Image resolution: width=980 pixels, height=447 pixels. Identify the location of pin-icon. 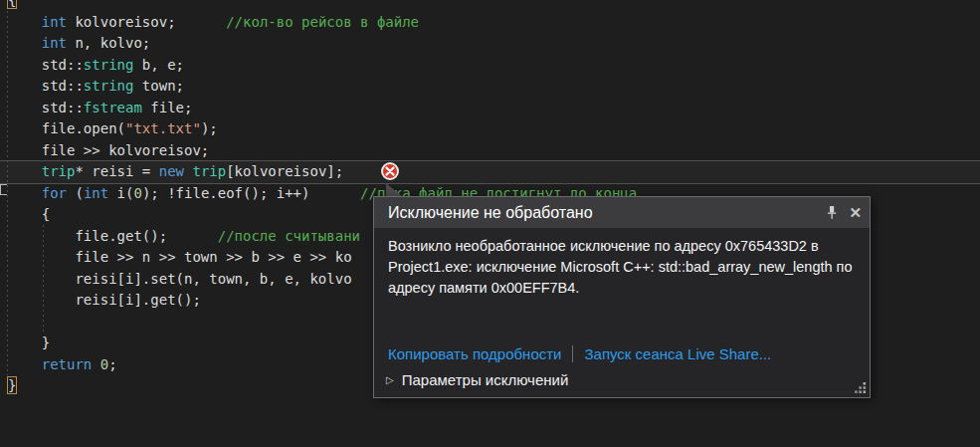
(832, 213).